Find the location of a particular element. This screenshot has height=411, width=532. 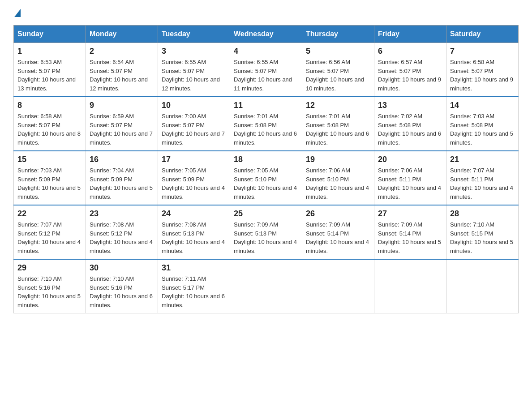

day-number: 24 is located at coordinates (194, 214).